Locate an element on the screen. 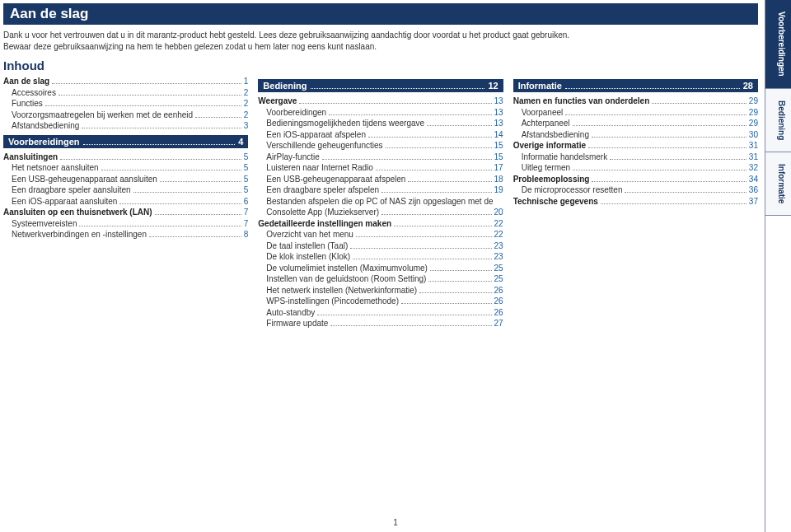  toc-entry: Netwerkverbindingen en -instellingen8 is located at coordinates (125, 235).